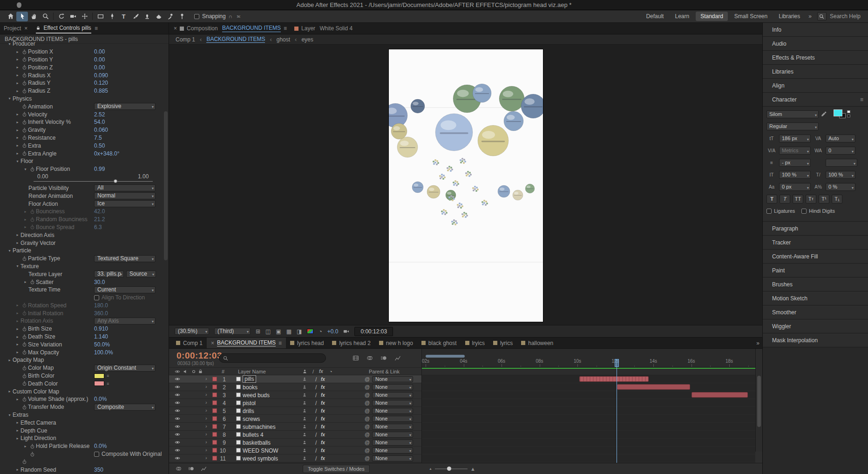 This screenshot has height=474, width=868. What do you see at coordinates (84, 415) in the screenshot?
I see `effect-row: ▾Extras` at bounding box center [84, 415].